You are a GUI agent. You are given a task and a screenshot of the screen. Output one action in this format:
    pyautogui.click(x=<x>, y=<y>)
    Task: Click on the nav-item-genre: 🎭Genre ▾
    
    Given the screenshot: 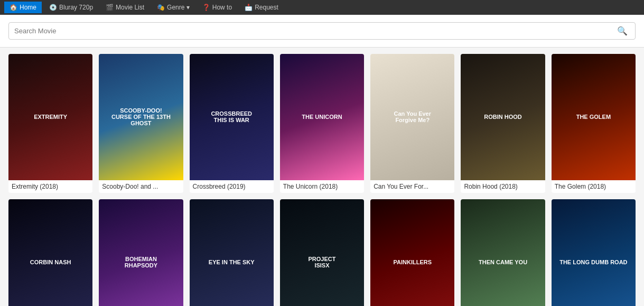 What is the action you would take?
    pyautogui.click(x=173, y=7)
    